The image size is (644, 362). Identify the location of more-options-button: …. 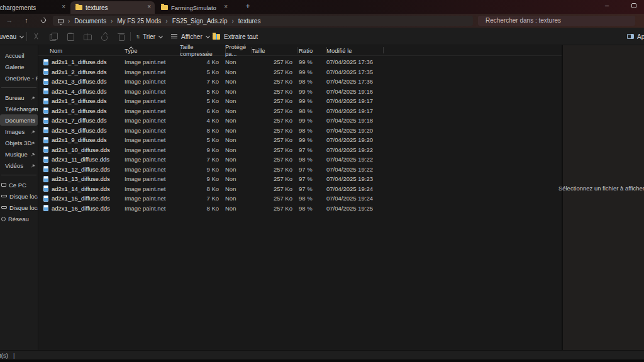
(252, 36).